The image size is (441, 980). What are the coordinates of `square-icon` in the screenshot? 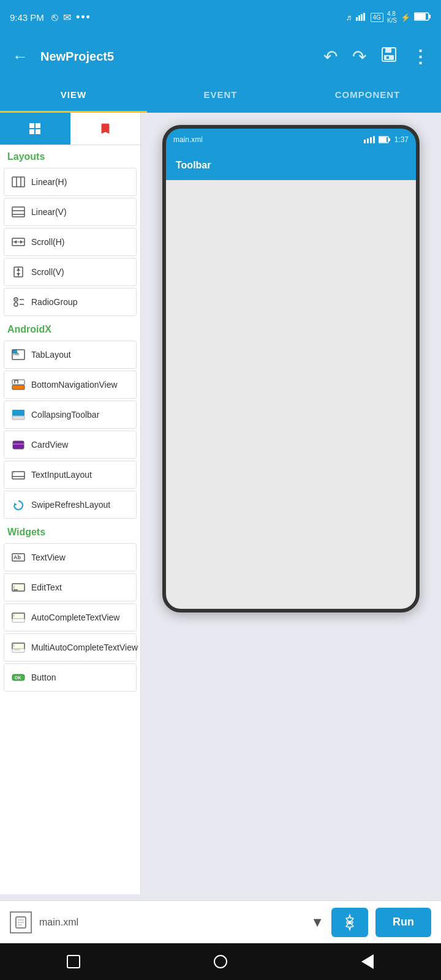 It's located at (74, 962).